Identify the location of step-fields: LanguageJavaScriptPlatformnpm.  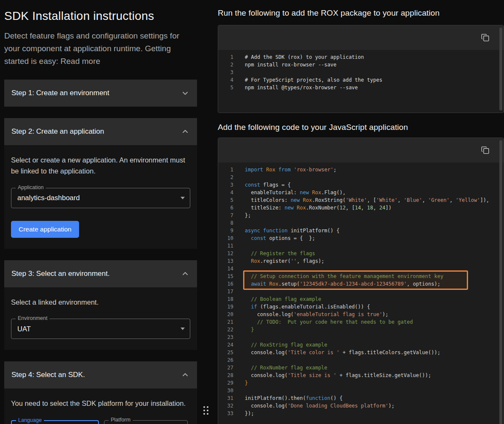
(101, 422).